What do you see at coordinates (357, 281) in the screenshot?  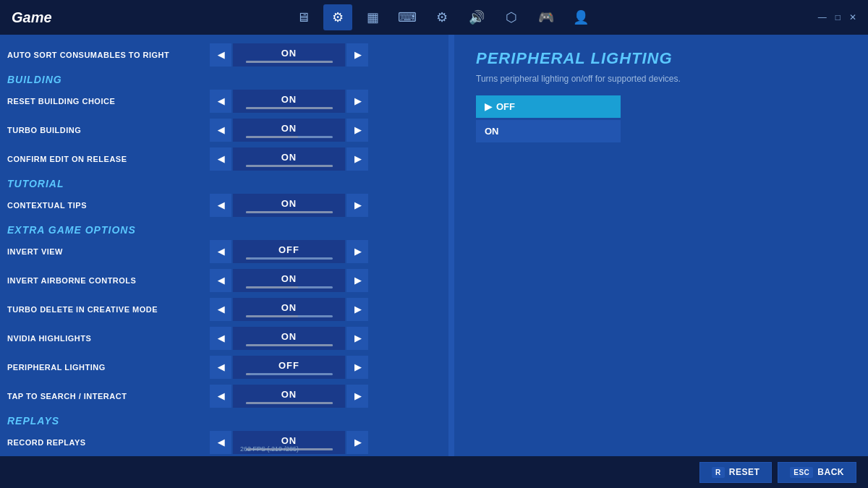 I see `invert-airborne-right-btn: ▶` at bounding box center [357, 281].